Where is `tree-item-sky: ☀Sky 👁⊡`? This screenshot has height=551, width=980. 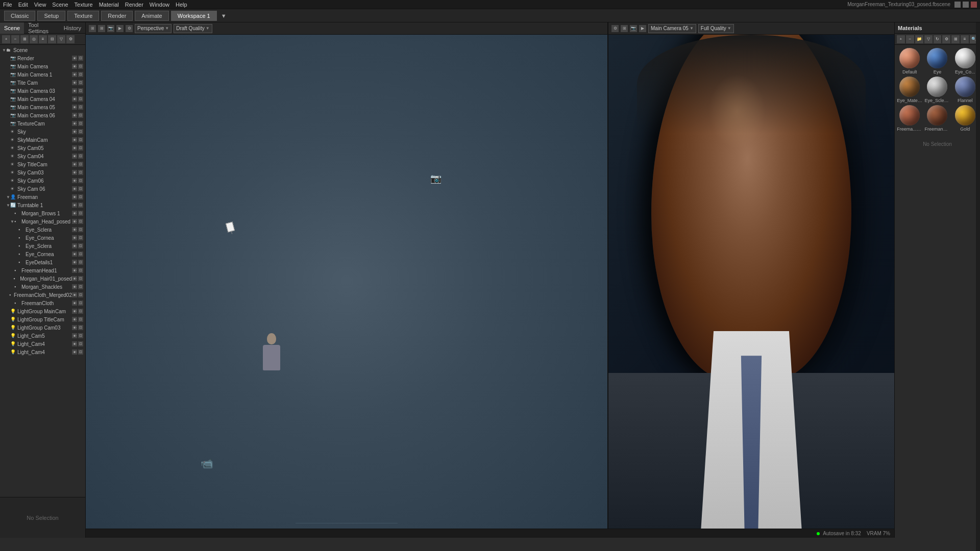 tree-item-sky: ☀Sky 👁⊡ is located at coordinates (43, 132).